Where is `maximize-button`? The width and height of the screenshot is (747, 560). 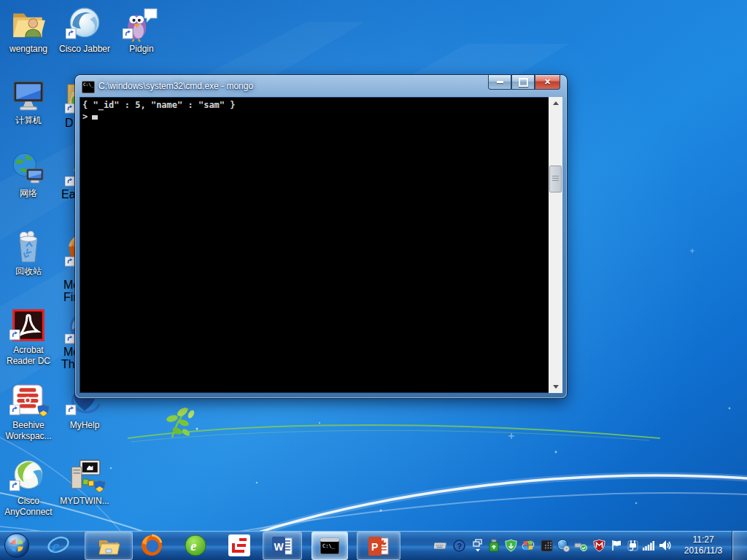 maximize-button is located at coordinates (523, 82).